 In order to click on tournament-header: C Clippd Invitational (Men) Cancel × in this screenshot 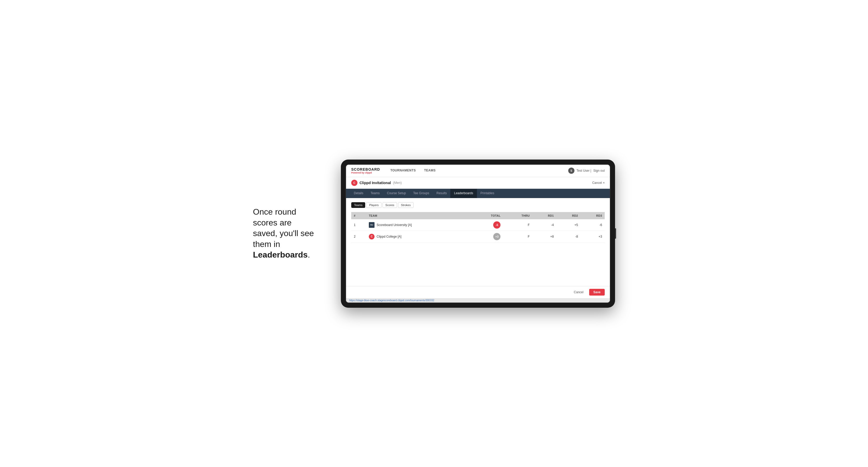, I will do `click(478, 183)`.